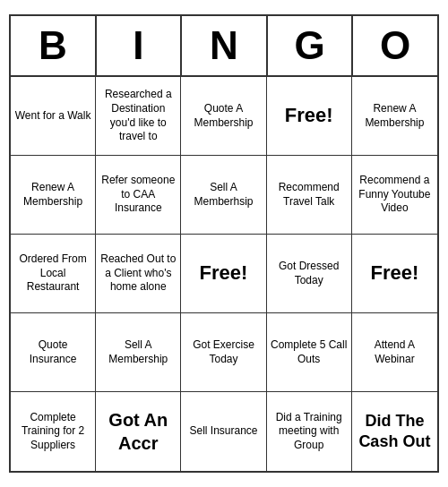 The width and height of the screenshot is (448, 487). What do you see at coordinates (224, 353) in the screenshot?
I see `bingo-cell-17: Got Exercise Today` at bounding box center [224, 353].